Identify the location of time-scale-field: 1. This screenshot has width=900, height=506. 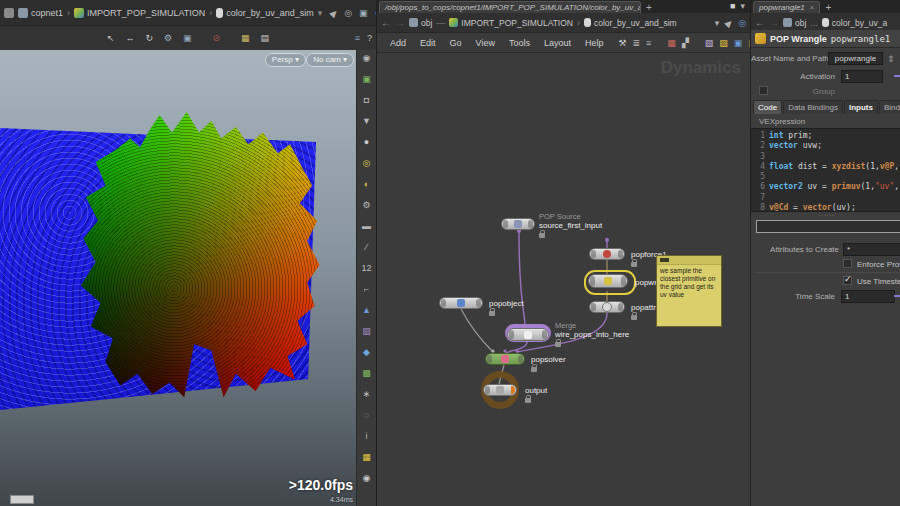
(868, 296).